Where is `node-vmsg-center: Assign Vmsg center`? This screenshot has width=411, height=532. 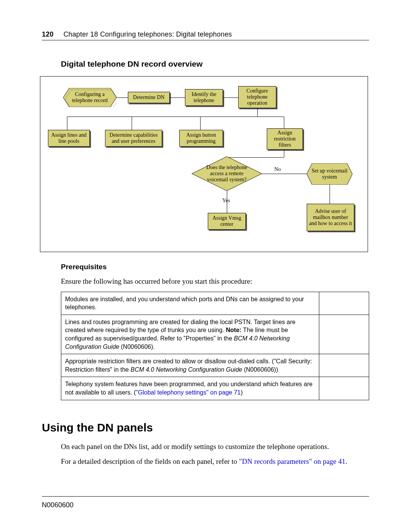 node-vmsg-center: Assign Vmsg center is located at coordinates (227, 221).